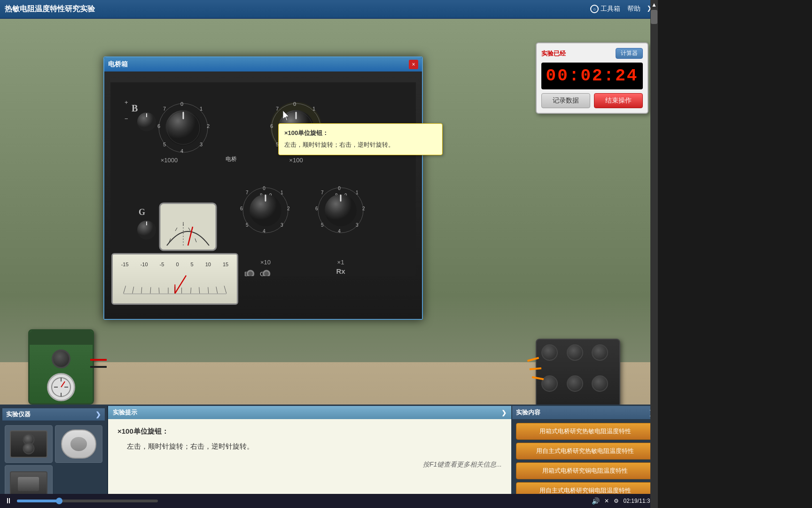 This screenshot has height=508, width=812. I want to click on record-data-button: 记录数据, so click(566, 101).